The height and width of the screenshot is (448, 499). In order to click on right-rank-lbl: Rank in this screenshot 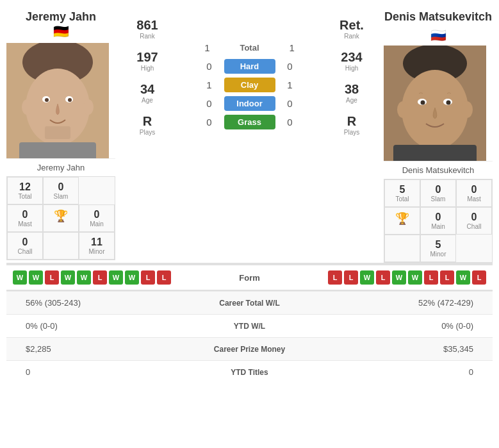, I will do `click(352, 36)`.